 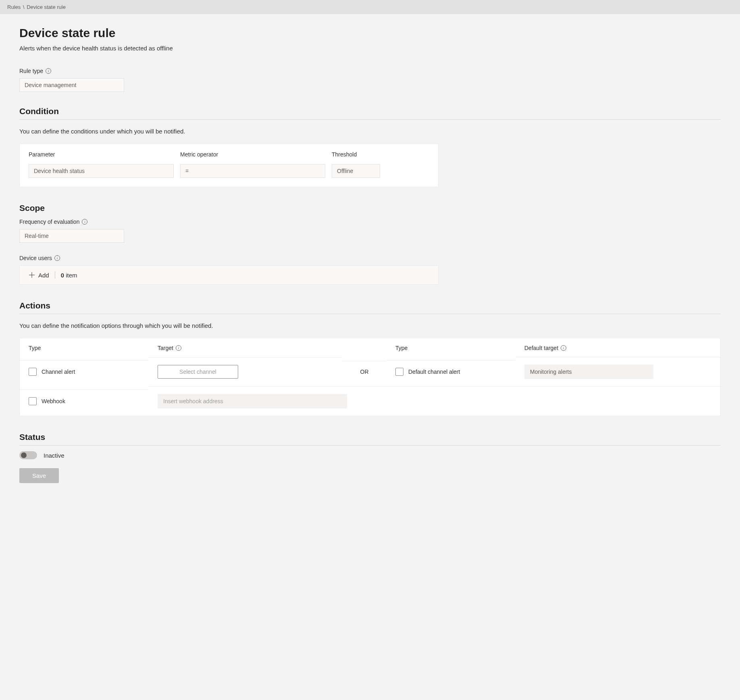 What do you see at coordinates (53, 401) in the screenshot?
I see `webhook-label: Webhook` at bounding box center [53, 401].